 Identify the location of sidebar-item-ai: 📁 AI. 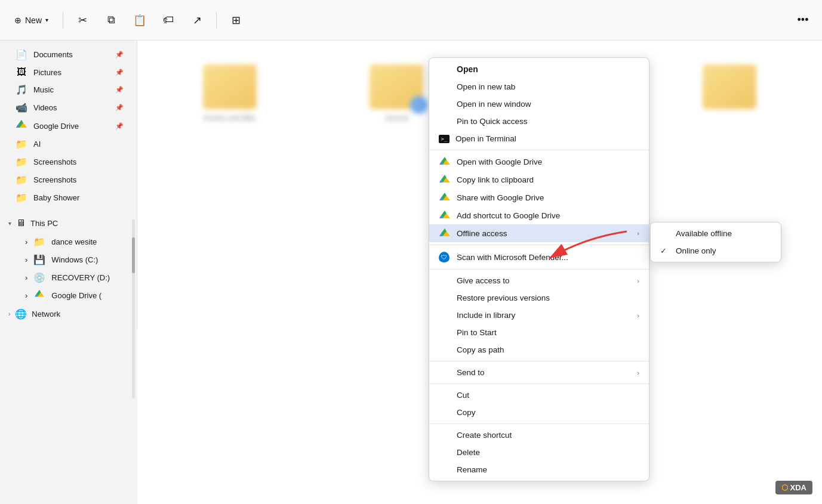
(68, 144).